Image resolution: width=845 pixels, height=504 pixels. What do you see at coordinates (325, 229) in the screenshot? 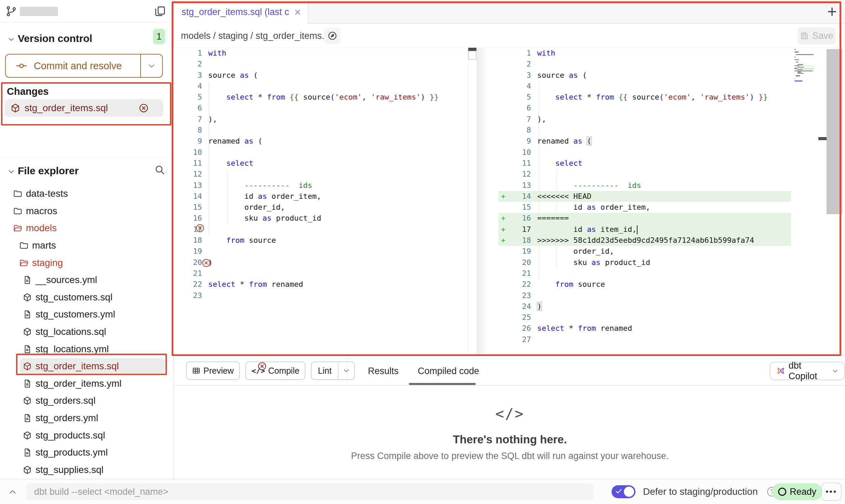
I see `code-line: 17` at bounding box center [325, 229].